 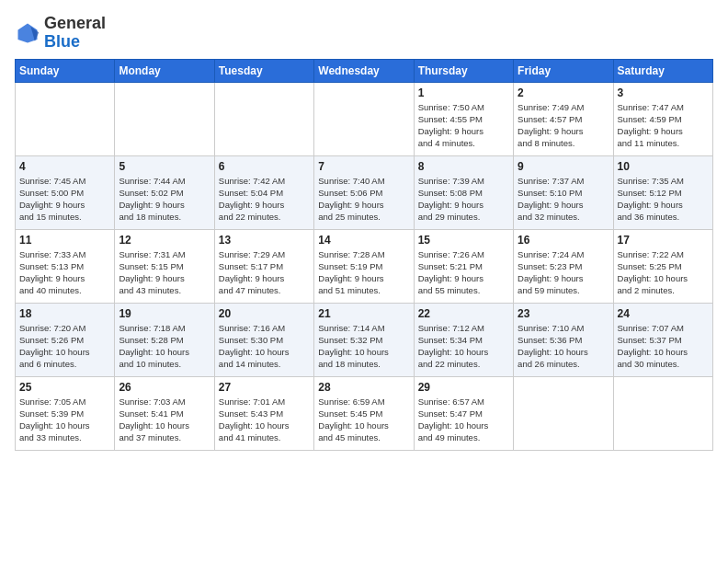 I want to click on calendar-cell: 25Sunrise: 7:05 AM Sunset: 5:39 PM Dayli…, so click(x=65, y=413).